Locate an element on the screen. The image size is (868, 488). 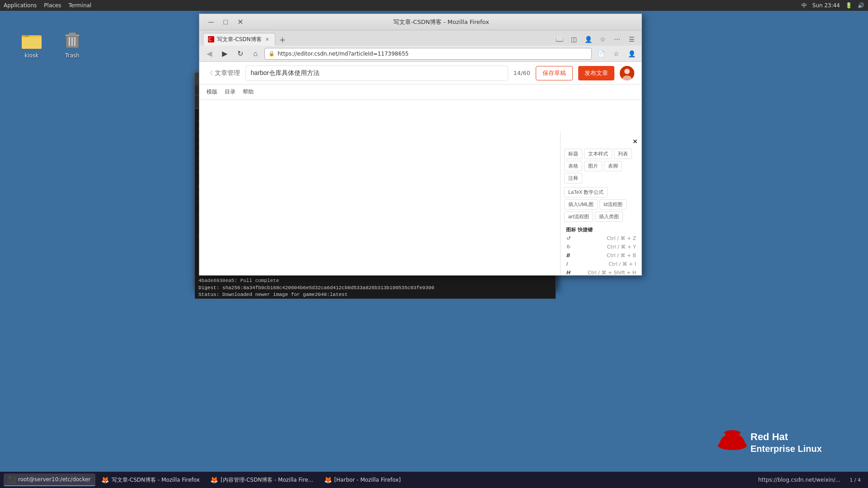
taskbar-item-firefox-3: 🦊 [Harbor - Mozilla Firefox] is located at coordinates (363, 480).